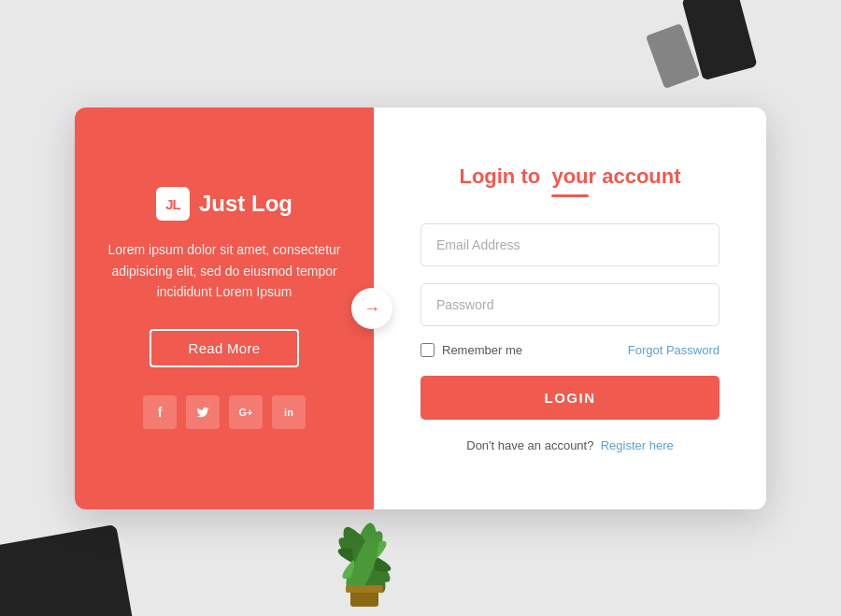 This screenshot has width=841, height=616. I want to click on login-button: LOGIN, so click(570, 398).